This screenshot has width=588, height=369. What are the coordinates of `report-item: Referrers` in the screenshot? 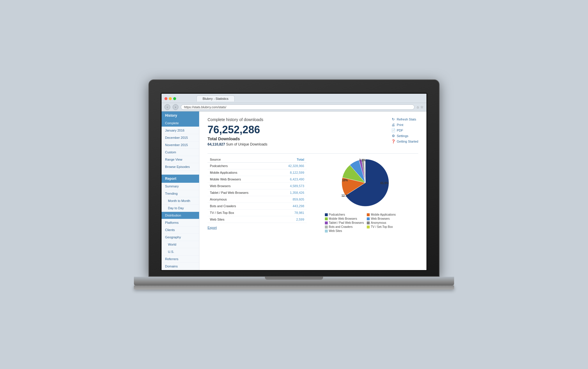 It's located at (180, 259).